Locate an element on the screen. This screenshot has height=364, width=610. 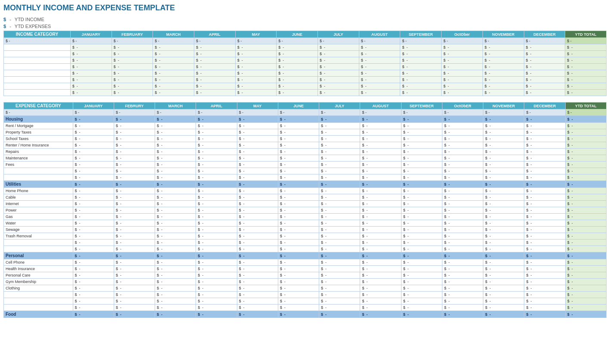
expense-item-label: Sewage is located at coordinates (39, 230).